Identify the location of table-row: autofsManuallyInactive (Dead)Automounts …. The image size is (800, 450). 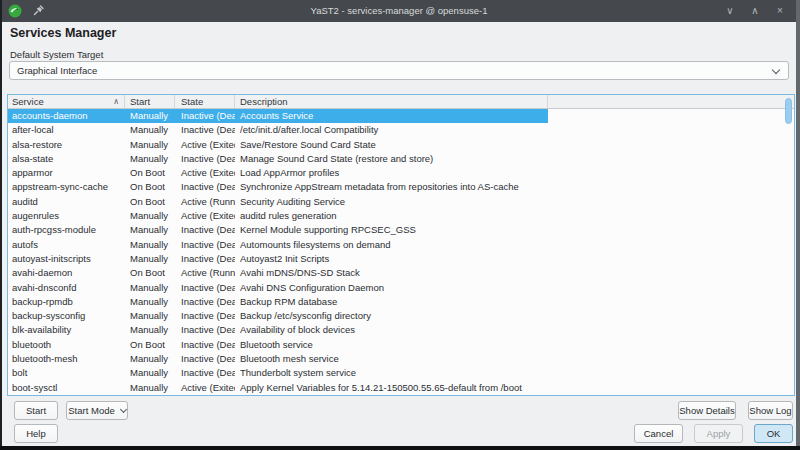
(278, 245).